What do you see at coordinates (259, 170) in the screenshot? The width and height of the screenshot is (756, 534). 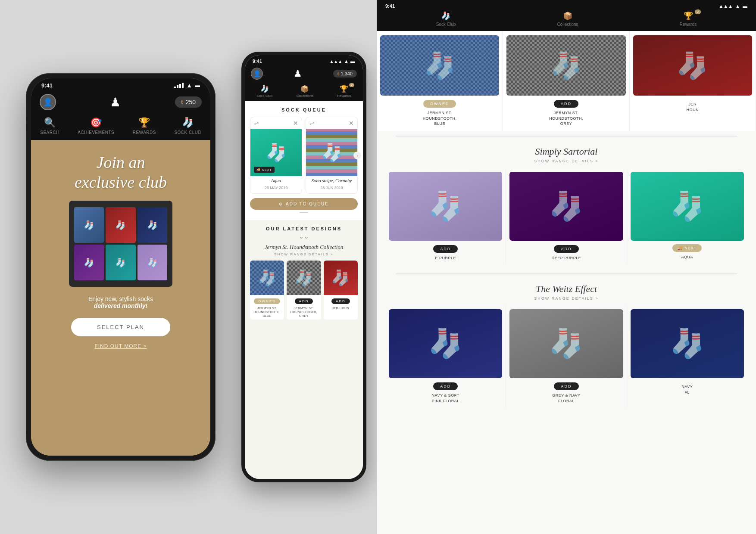 I see `truck-icon: 🚚` at bounding box center [259, 170].